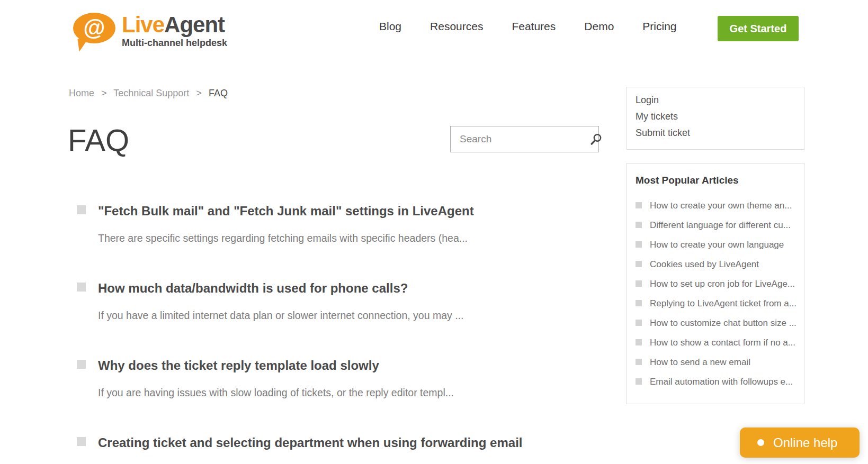 Image resolution: width=868 pixels, height=464 pixels. I want to click on breadcrumb-current-faq: FAQ, so click(218, 93).